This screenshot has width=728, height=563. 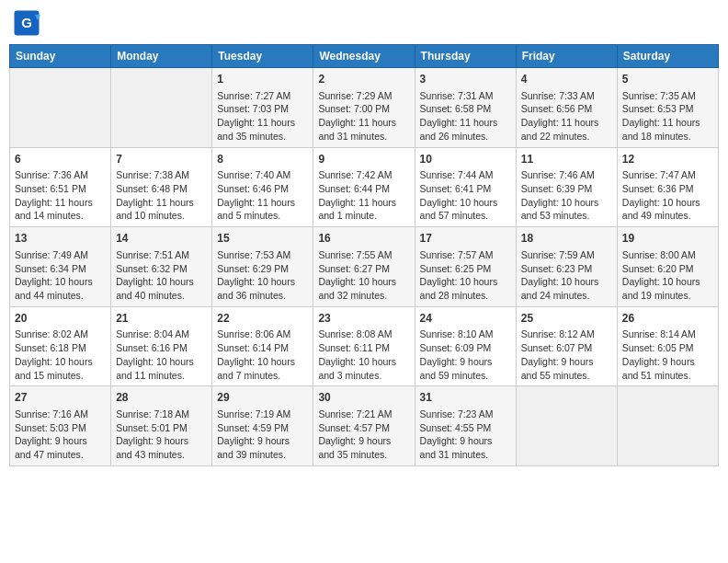 I want to click on day-info: Sunrise: 7:55 AM Sunset: 6:27 PM Dayligh…, so click(x=364, y=276).